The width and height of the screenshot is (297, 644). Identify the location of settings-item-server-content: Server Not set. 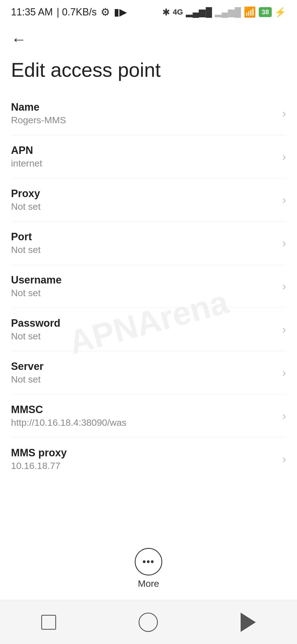
(144, 373).